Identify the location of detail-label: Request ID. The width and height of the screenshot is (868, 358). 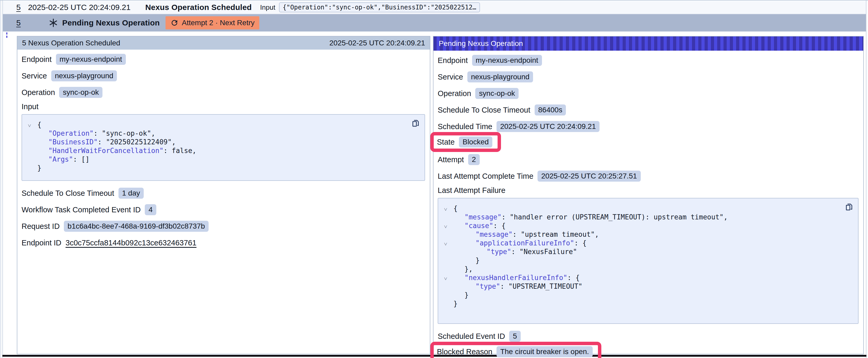
(40, 226).